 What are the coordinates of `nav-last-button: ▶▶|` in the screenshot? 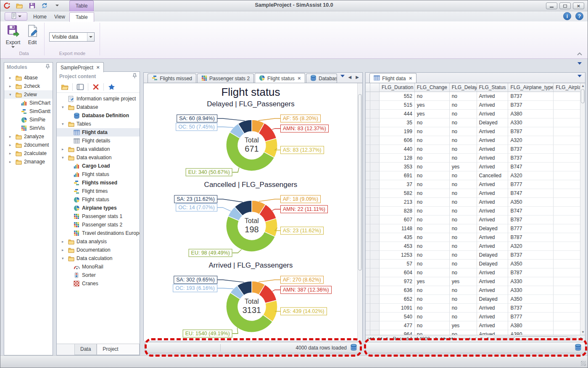 It's located at (452, 339).